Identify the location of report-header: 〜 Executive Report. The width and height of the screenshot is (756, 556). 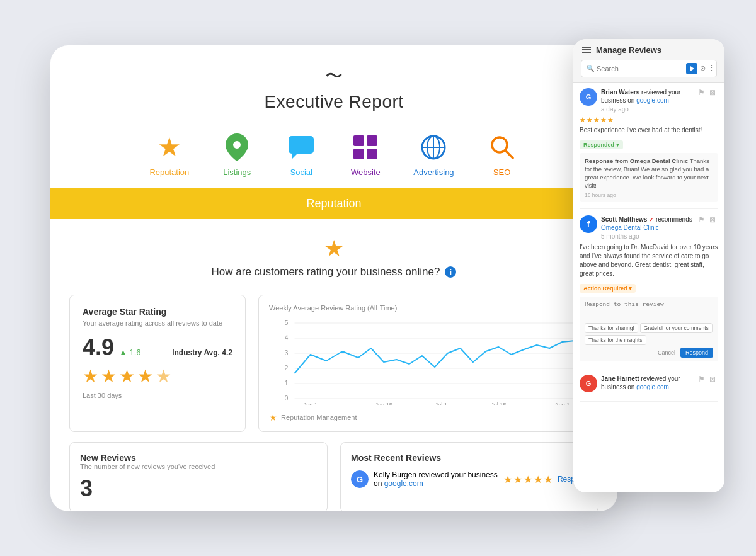
(334, 82).